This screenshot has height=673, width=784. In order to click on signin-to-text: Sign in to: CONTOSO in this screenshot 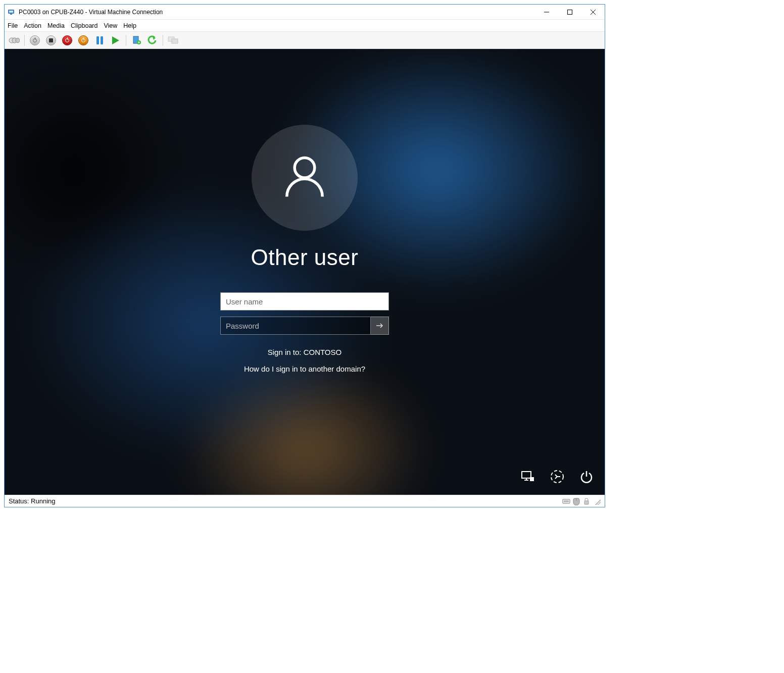, I will do `click(305, 352)`.